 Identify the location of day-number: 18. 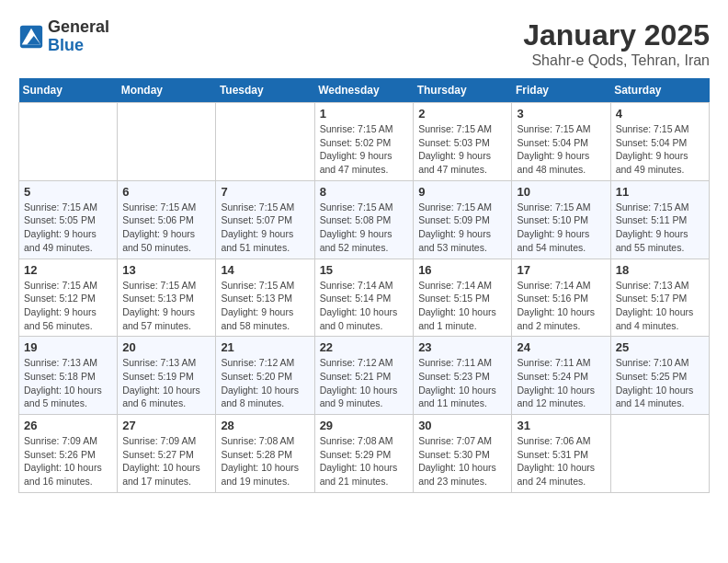
(660, 270).